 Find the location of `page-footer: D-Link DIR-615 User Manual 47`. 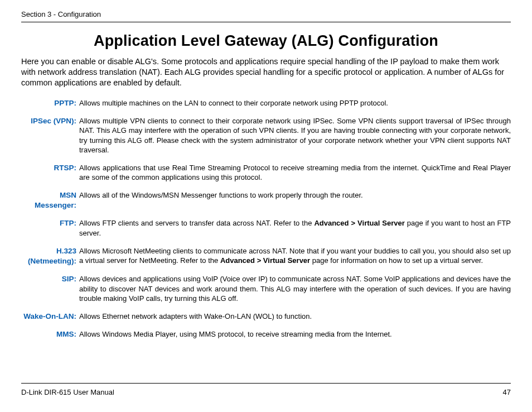

page-footer: D-Link DIR-615 User Manual 47 is located at coordinates (266, 390).